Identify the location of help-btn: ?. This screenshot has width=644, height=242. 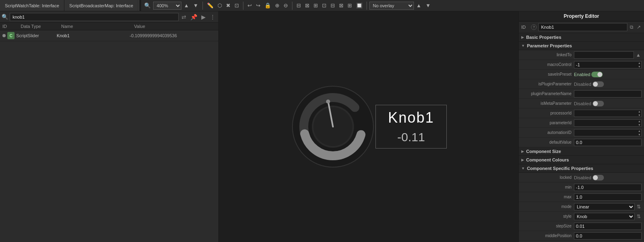
(534, 27).